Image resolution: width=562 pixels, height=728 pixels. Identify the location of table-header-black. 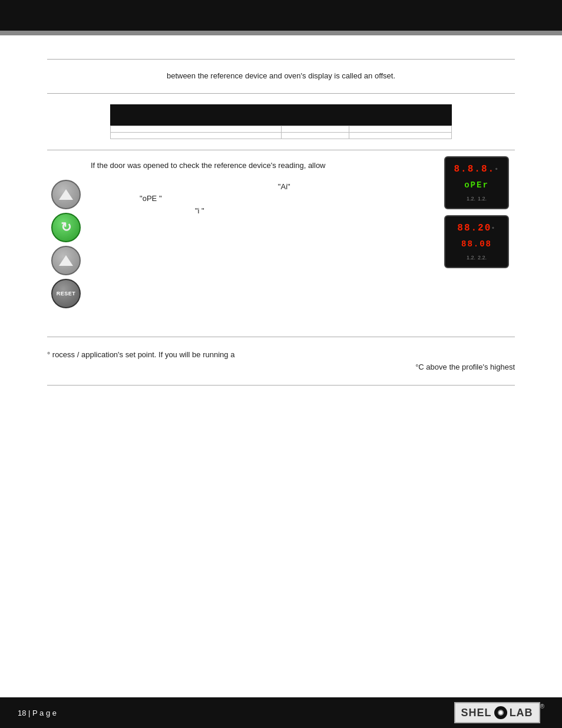
(281, 115).